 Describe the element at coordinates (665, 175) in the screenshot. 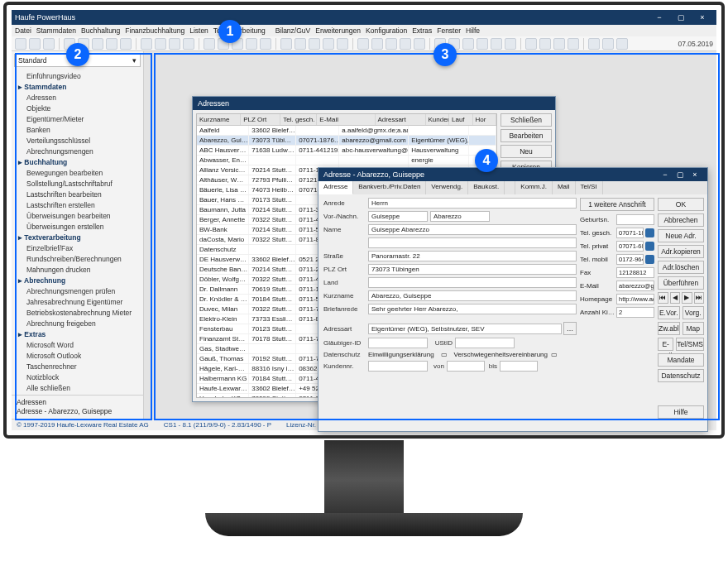

I see `min-icon: −` at that location.